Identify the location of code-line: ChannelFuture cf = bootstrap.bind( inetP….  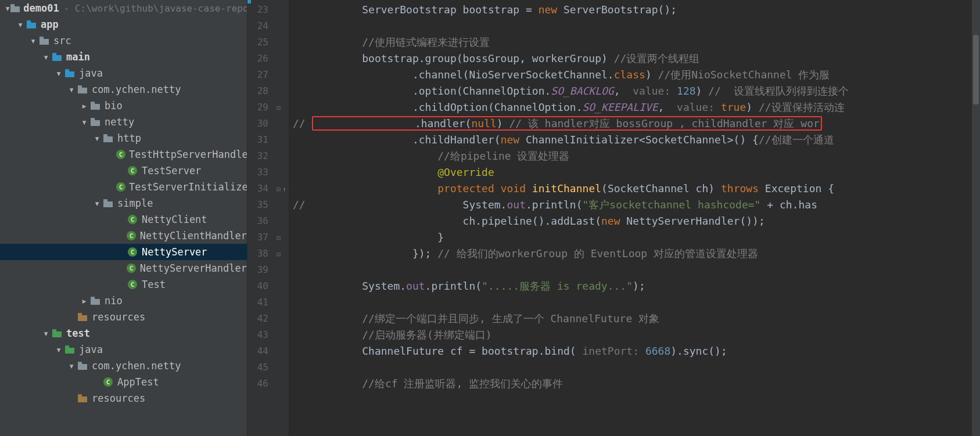
(637, 351).